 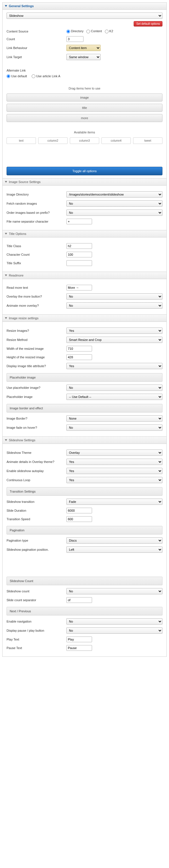 What do you see at coordinates (114, 502) in the screenshot?
I see `slideshow-transition-select: Fade` at bounding box center [114, 502].